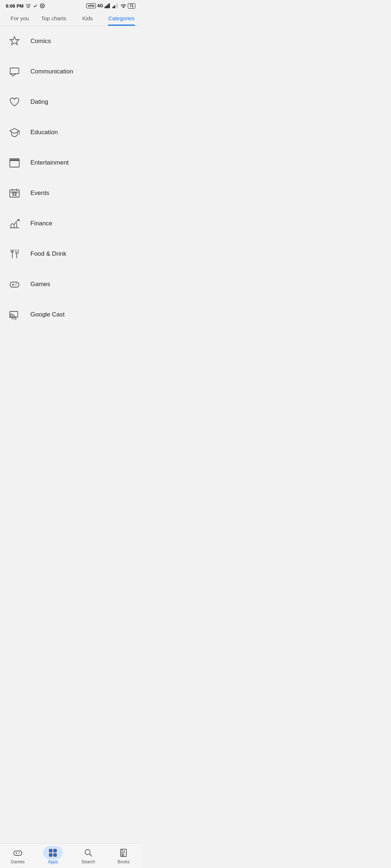 The height and width of the screenshot is (868, 391). I want to click on status-bar: 6:06 PM VPN 4G 71, so click(71, 5).